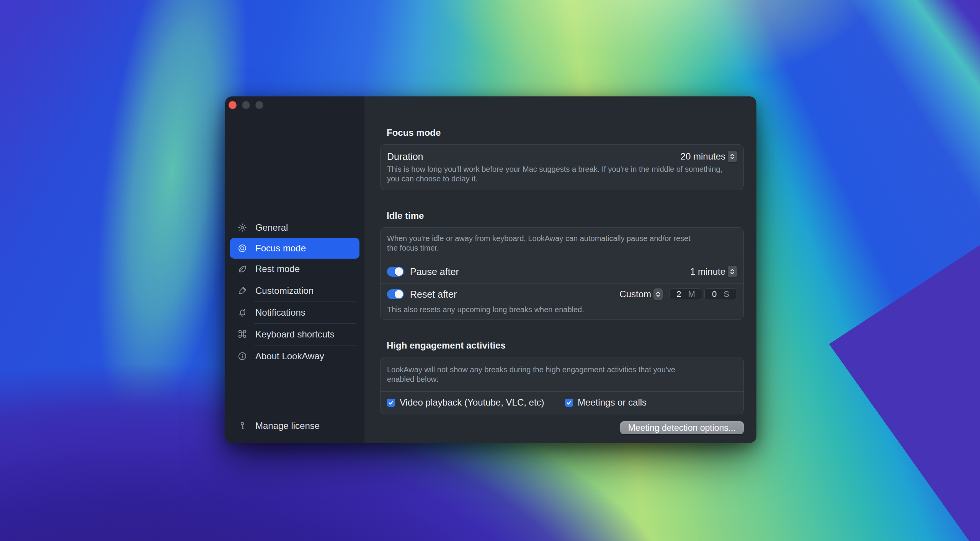 The height and width of the screenshot is (541, 980). Describe the element at coordinates (395, 272) in the screenshot. I see `pause-after-toggle` at that location.